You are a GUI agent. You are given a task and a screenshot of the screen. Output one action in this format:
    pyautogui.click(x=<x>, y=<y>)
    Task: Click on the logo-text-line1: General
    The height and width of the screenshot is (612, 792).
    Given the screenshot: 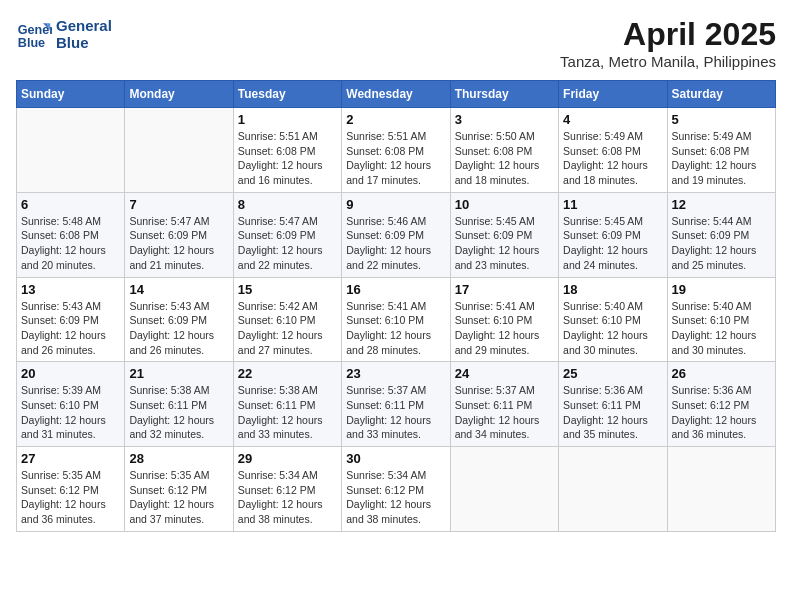 What is the action you would take?
    pyautogui.click(x=84, y=26)
    